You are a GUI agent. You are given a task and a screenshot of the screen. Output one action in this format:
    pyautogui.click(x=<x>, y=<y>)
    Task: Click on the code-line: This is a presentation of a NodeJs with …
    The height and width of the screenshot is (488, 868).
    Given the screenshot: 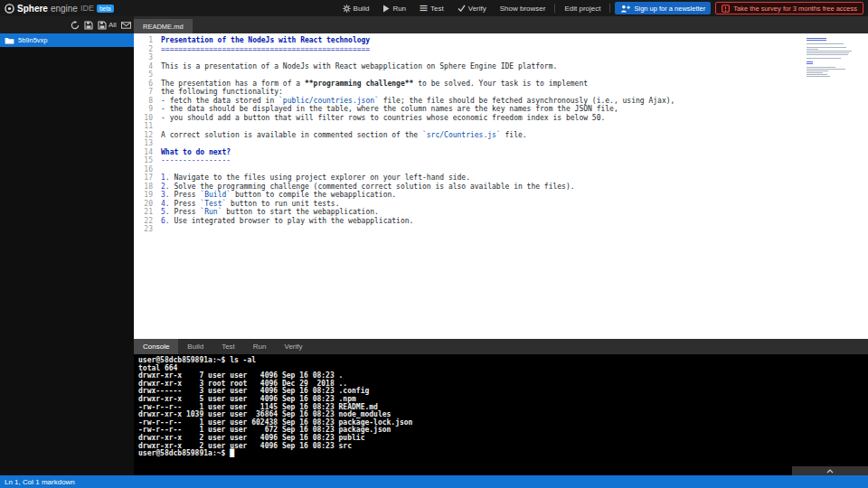 What is the action you would take?
    pyautogui.click(x=514, y=67)
    